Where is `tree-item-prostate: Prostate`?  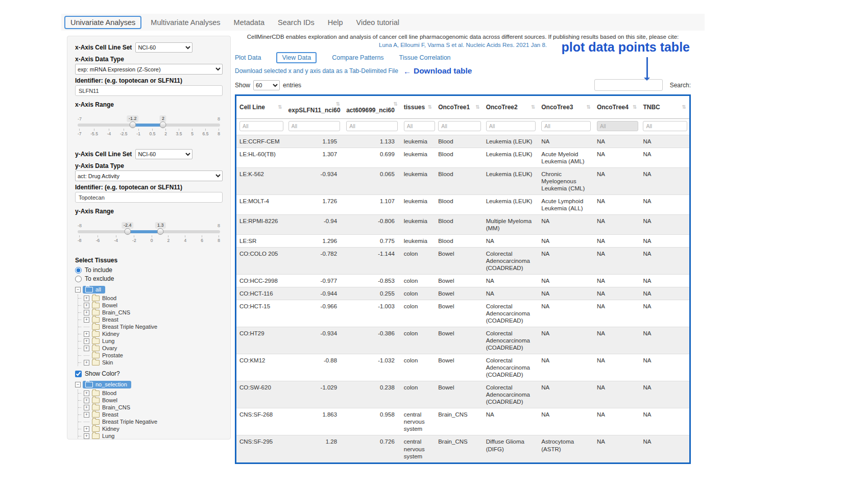 tree-item-prostate: Prostate is located at coordinates (152, 355).